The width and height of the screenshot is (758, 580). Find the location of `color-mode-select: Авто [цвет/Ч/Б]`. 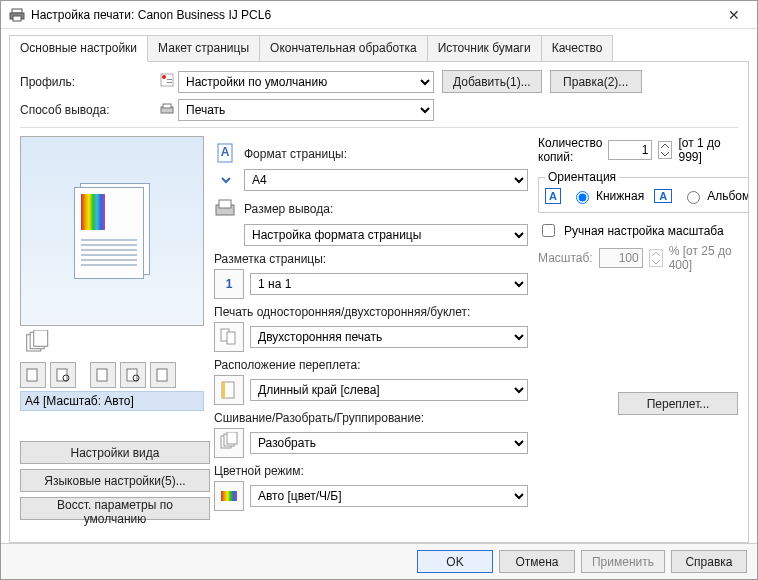

color-mode-select: Авто [цвет/Ч/Б] is located at coordinates (389, 496).